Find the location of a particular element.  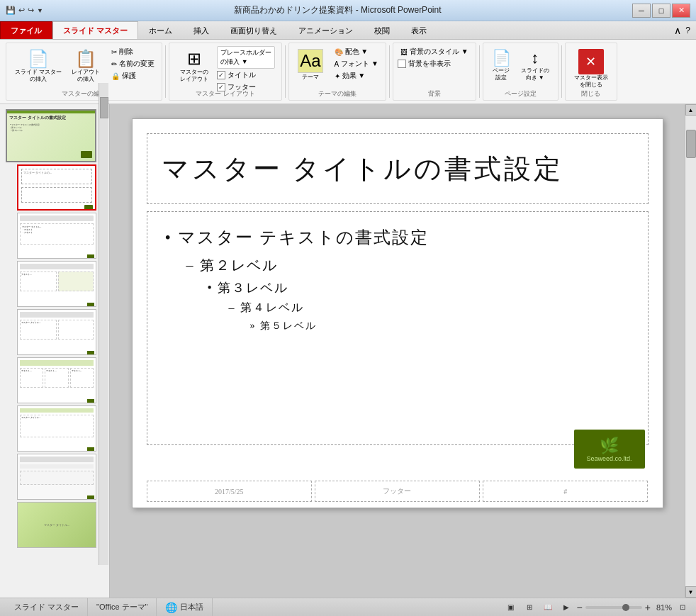

help-collapse-icon: ∧ is located at coordinates (678, 30).